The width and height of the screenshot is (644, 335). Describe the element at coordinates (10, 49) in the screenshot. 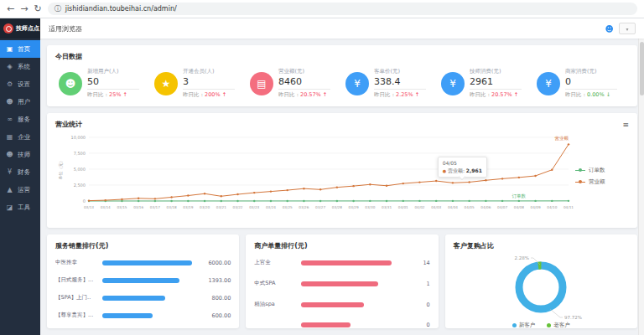

I see `home-icon: ▣` at that location.